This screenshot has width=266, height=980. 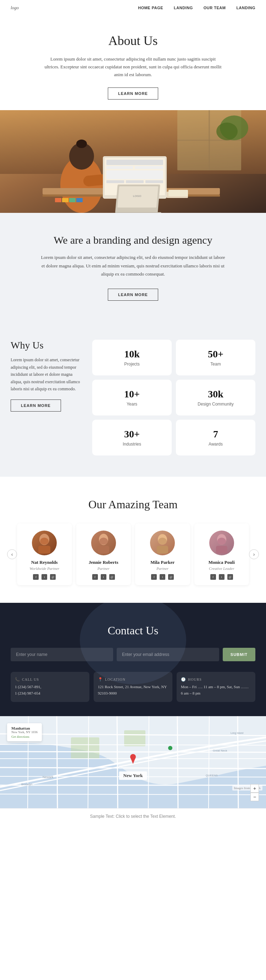 I want to click on instagram-icon-2: @, so click(x=171, y=577).